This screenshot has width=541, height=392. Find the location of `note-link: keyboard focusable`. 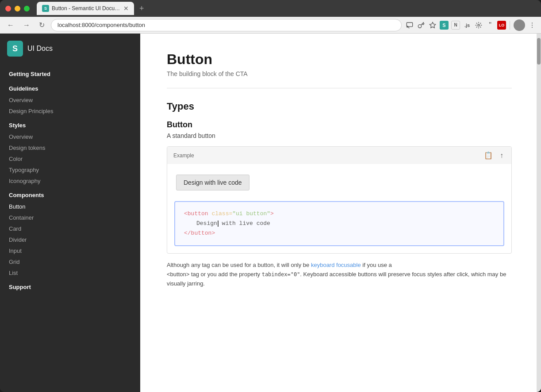

note-link: keyboard focusable is located at coordinates (336, 265).